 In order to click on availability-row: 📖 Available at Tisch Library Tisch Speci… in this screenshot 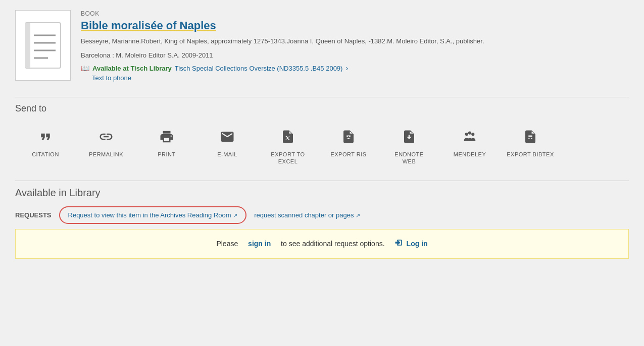, I will do `click(355, 68)`.